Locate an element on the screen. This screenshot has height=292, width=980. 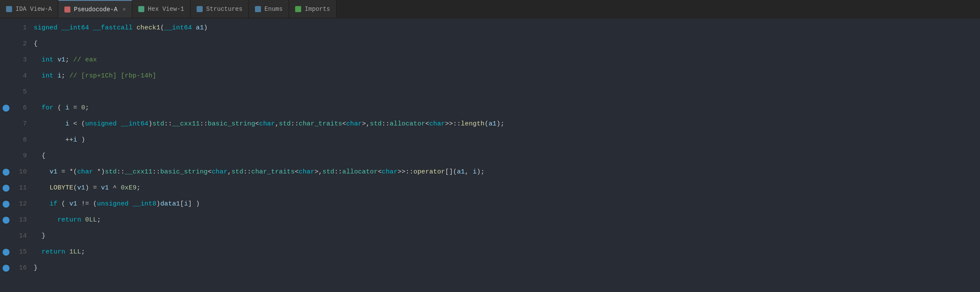
code-text: if ( v1 != (unsigned __int8)data1[i] ) is located at coordinates (507, 204).